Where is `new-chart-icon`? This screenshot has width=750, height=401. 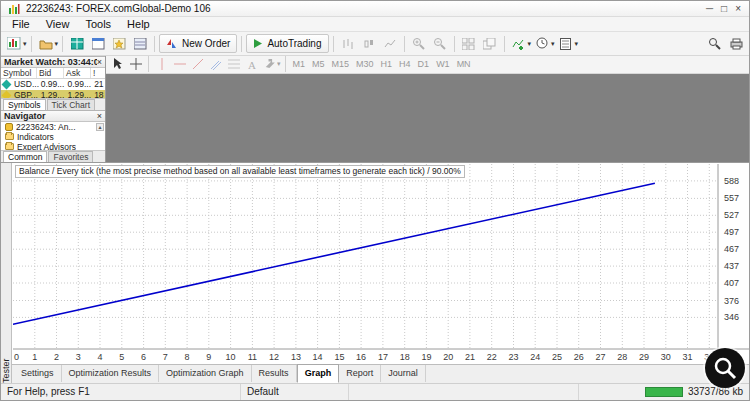 new-chart-icon is located at coordinates (14, 44).